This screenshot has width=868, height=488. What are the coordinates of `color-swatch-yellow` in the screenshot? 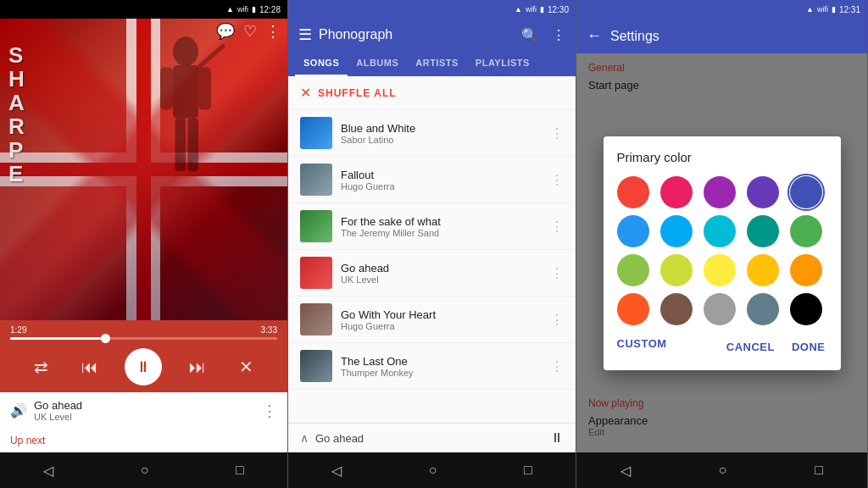 It's located at (720, 270).